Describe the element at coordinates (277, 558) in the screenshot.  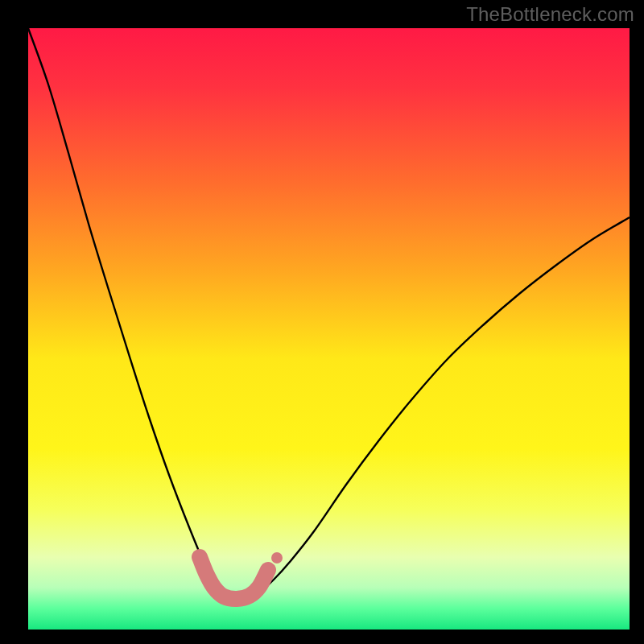
I see `highlight-end-dot` at that location.